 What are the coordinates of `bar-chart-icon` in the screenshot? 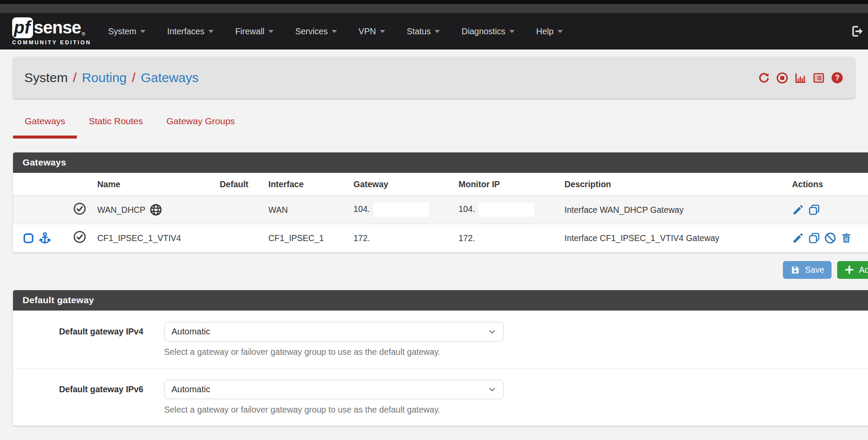 It's located at (801, 78).